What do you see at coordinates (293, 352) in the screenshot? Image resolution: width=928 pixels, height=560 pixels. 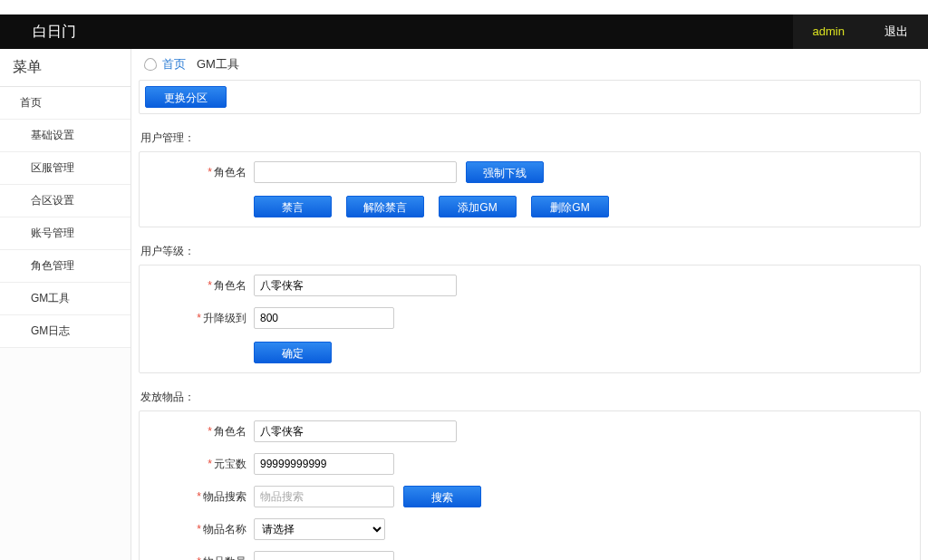 I see `confirm-level-button: 确定` at bounding box center [293, 352].